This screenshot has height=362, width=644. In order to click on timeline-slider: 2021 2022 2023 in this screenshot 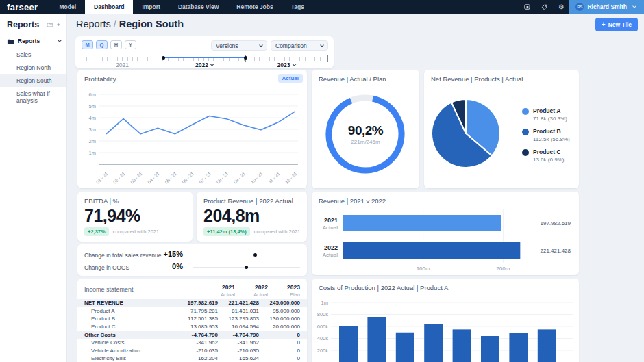, I will do `click(204, 60)`.